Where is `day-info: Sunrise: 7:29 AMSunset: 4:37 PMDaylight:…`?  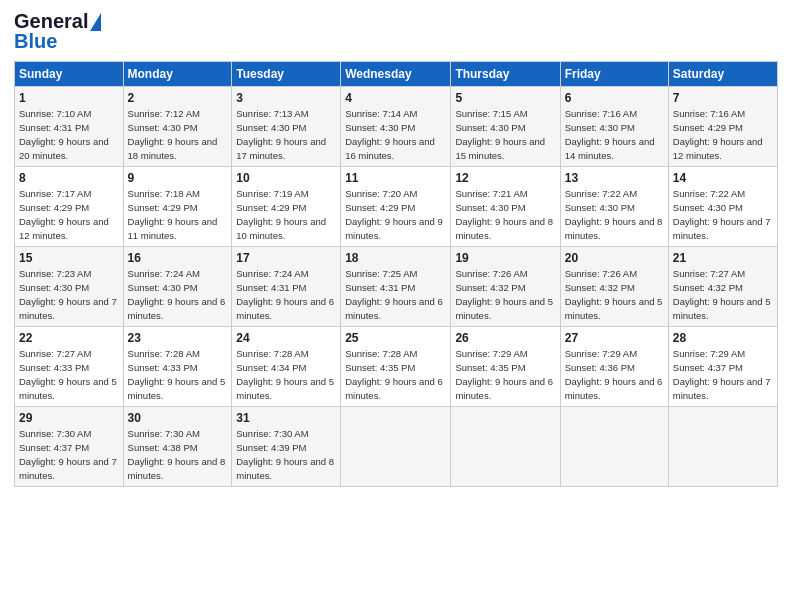
day-info: Sunrise: 7:29 AMSunset: 4:37 PMDaylight:… is located at coordinates (722, 374).